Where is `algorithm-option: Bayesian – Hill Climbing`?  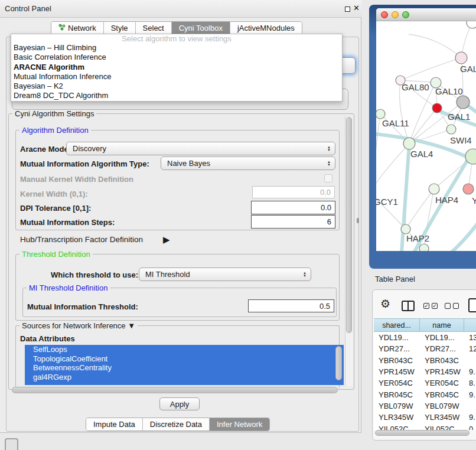 algorithm-option: Bayesian – Hill Climbing is located at coordinates (177, 48).